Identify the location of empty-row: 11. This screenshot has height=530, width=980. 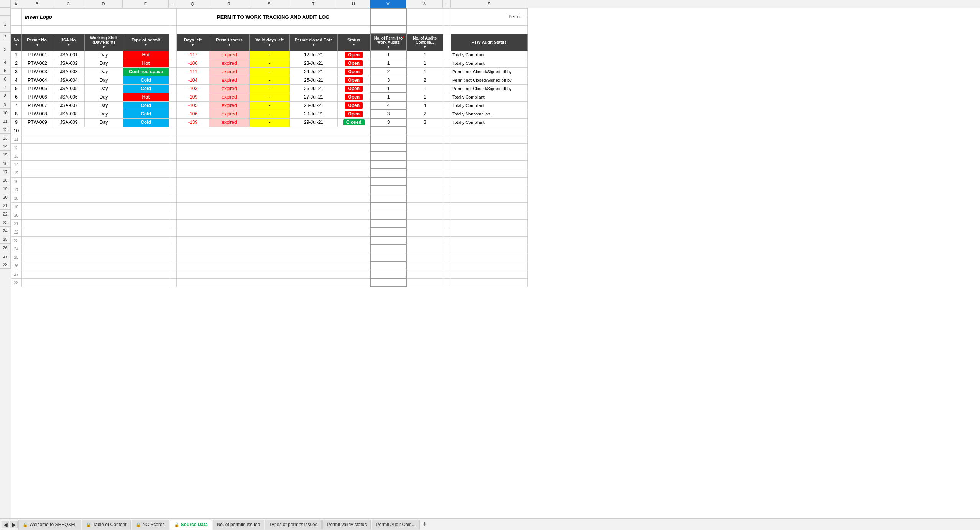
(269, 139).